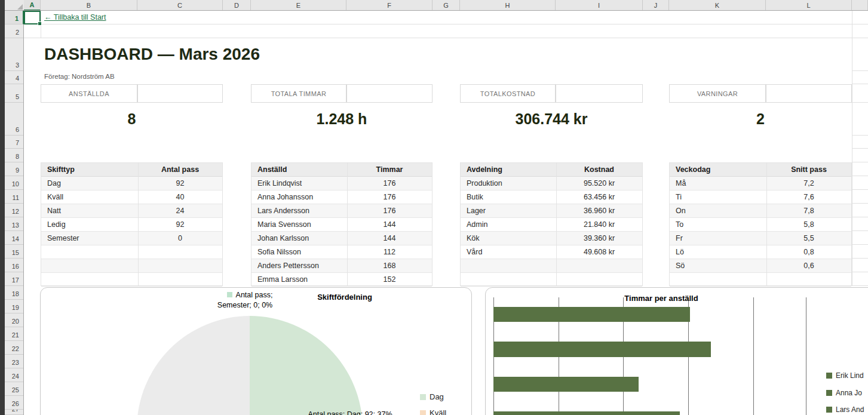 This screenshot has width=868, height=415. Describe the element at coordinates (481, 183) in the screenshot. I see `cell-label: Produktion` at that location.